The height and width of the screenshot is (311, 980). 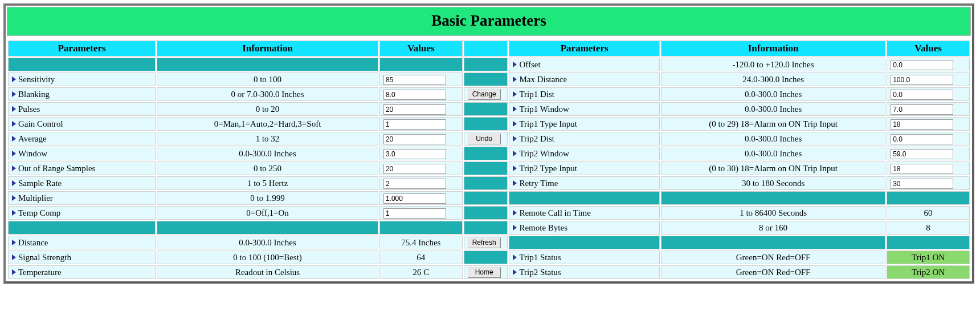 What do you see at coordinates (29, 110) in the screenshot?
I see `param-label: Pulses` at bounding box center [29, 110].